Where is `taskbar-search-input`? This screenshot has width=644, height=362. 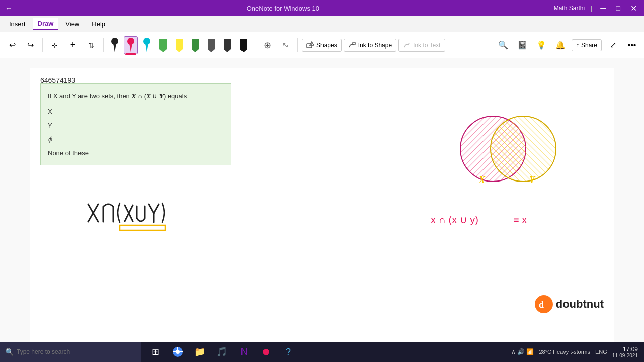
taskbar-search-input is located at coordinates (72, 352).